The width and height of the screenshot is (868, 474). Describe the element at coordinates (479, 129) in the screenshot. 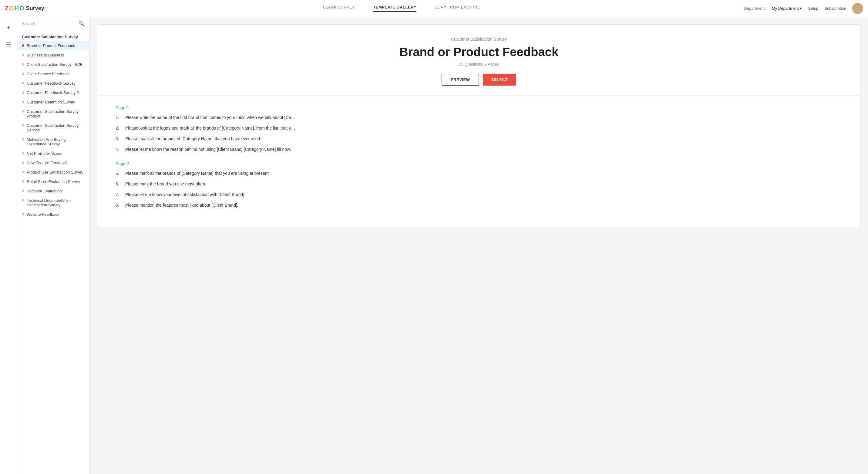

I see `page-section: Page 1 1. Please write the name of the f…` at that location.